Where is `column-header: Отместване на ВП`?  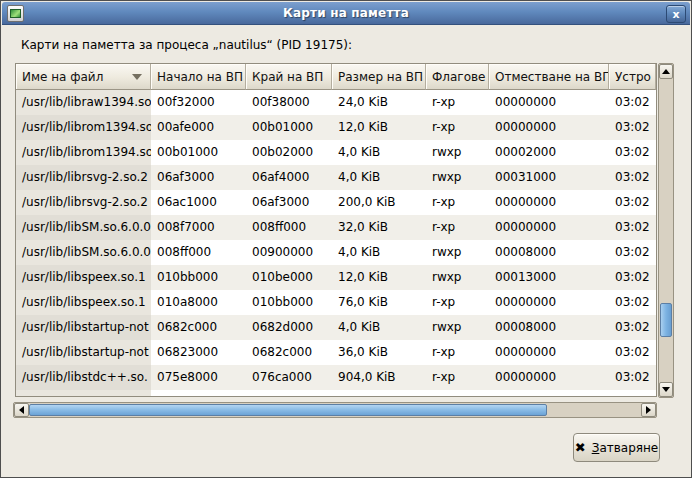 column-header: Отместване на ВП is located at coordinates (549, 77).